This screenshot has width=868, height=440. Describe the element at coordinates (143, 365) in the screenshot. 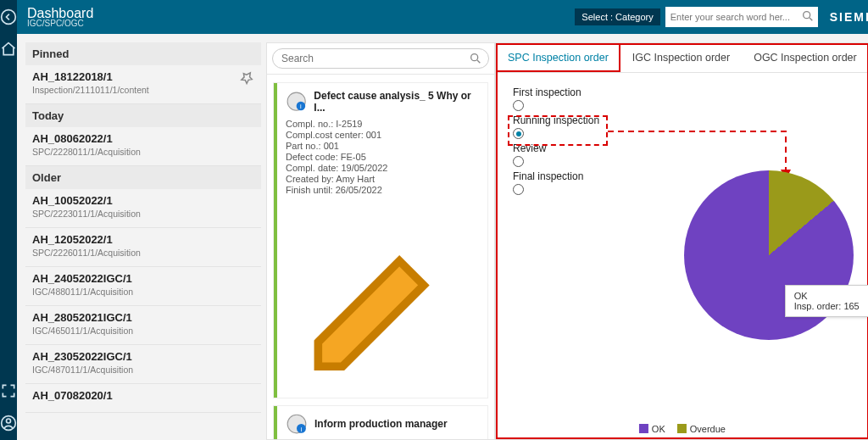

I see `list-item: AH_23052022IGC/1IGC/487011/1/Acquisition` at that location.